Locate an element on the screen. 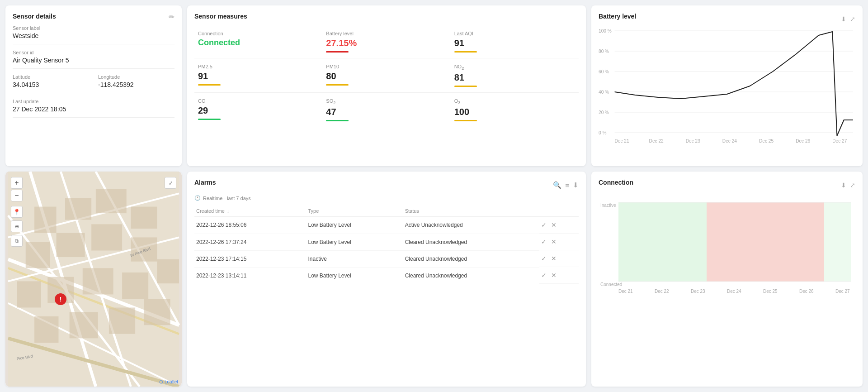 This screenshot has width=868, height=392. connection-chart-actions: ⬇ ⤢ is located at coordinates (848, 185).